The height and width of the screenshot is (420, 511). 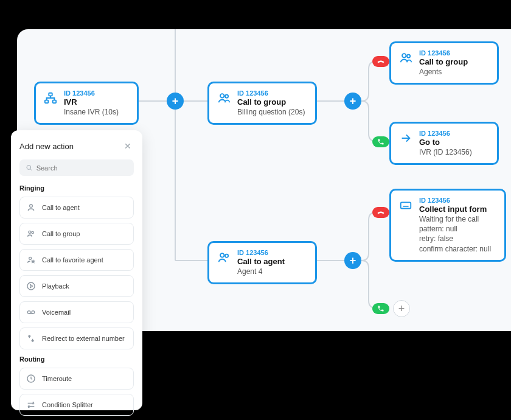 What do you see at coordinates (56, 312) in the screenshot?
I see `action-label: Voicemail` at bounding box center [56, 312].